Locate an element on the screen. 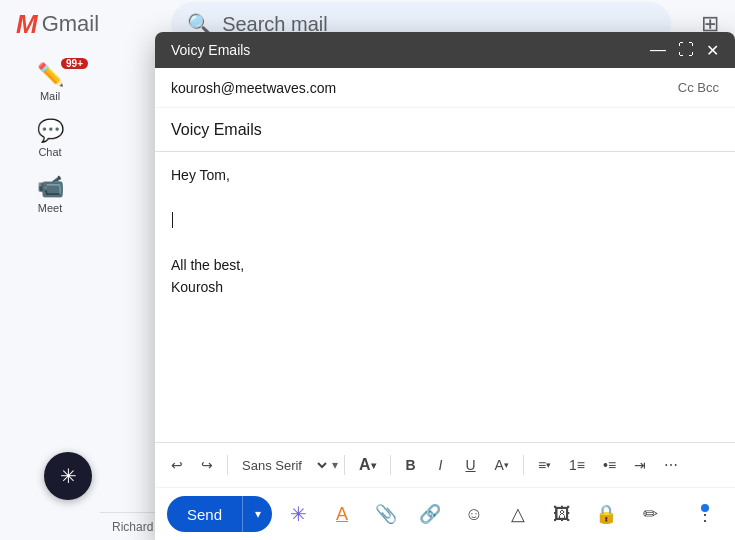 Image resolution: width=735 pixels, height=540 pixels. gmail-title: Gmail is located at coordinates (70, 24).